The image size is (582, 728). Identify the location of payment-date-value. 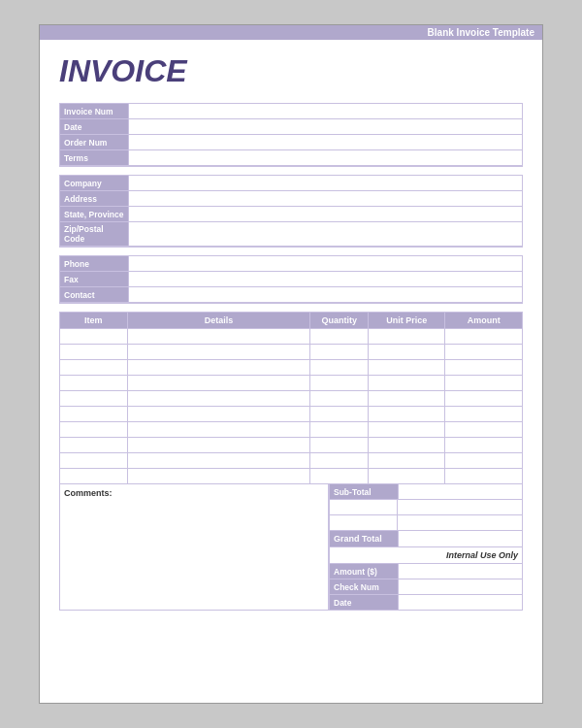
(460, 602).